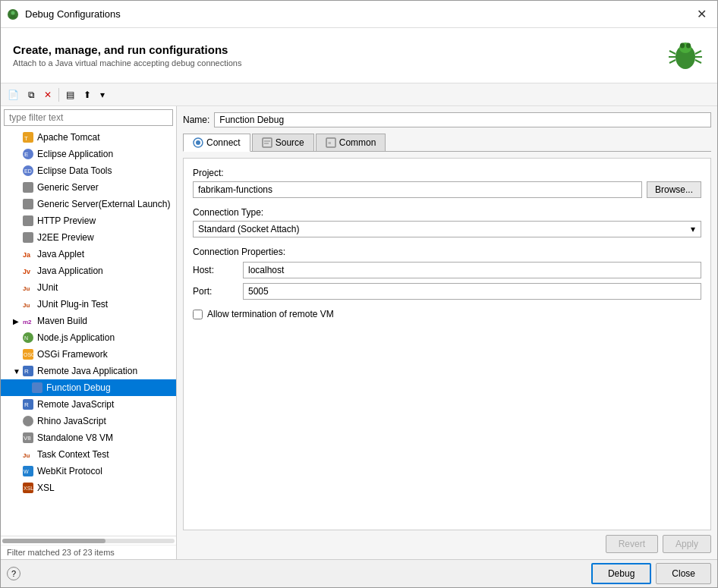  I want to click on tree-item-label: Generic Server(External Launch), so click(103, 204).